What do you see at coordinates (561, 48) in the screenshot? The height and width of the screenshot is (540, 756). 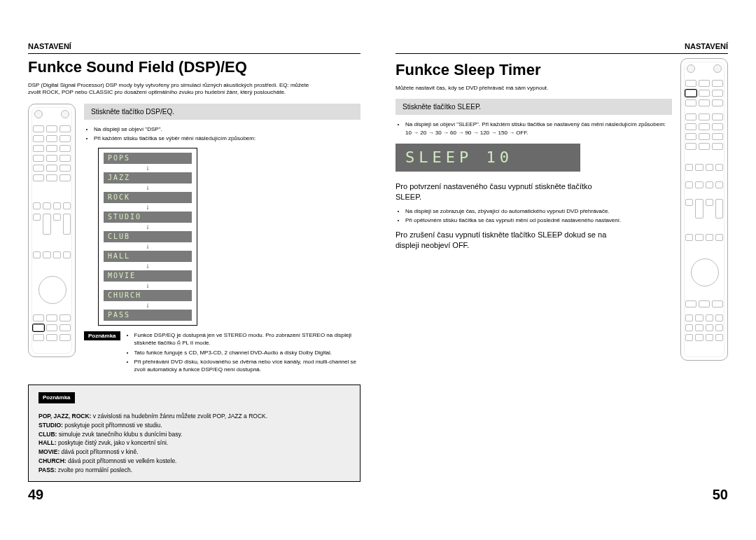 I see `section-header-right: NASTAVENÍ` at bounding box center [561, 48].